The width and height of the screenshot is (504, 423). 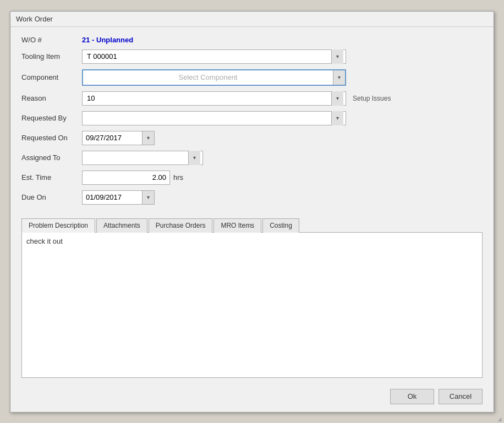 I want to click on requested-by-dropdown-icon: ▾, so click(x=338, y=118).